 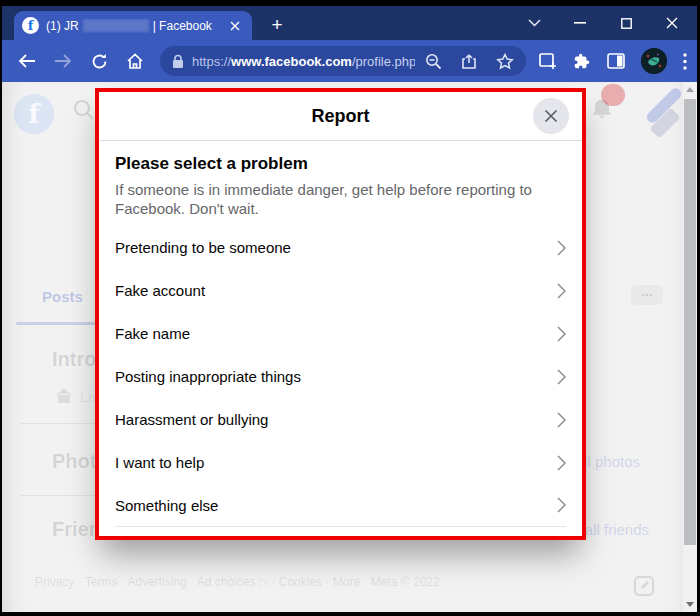 I want to click on tab-close-icon, so click(x=235, y=26).